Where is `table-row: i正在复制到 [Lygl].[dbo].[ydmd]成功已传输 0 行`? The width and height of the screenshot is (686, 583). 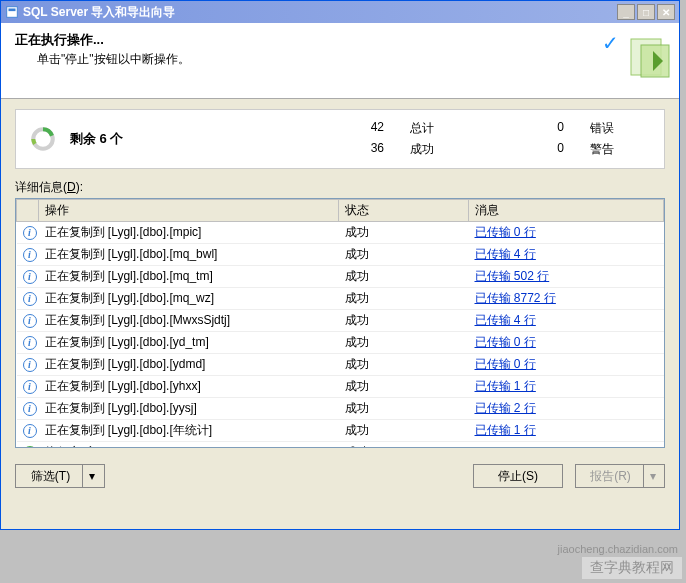
table-row: i正在复制到 [Lygl].[dbo].[ydmd]成功已传输 0 行 is located at coordinates (340, 365).